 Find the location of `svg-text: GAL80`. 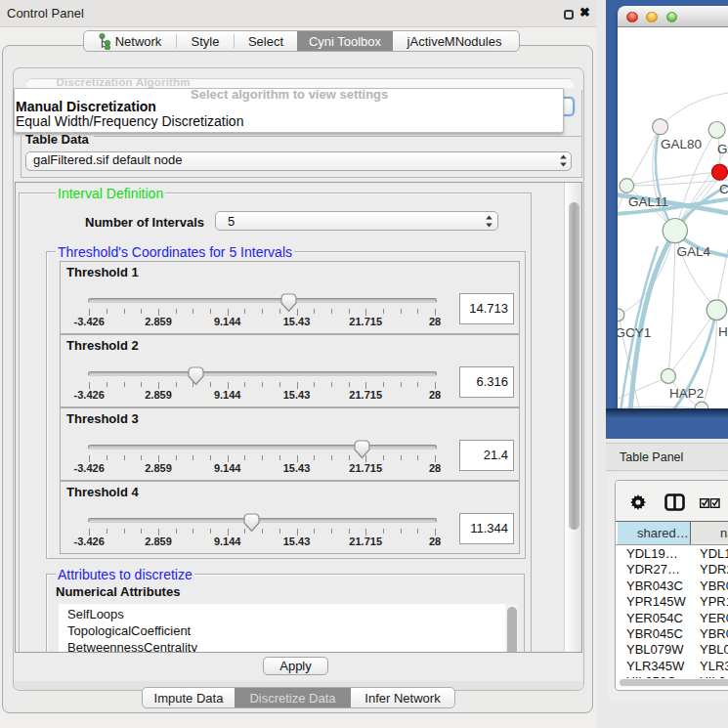

svg-text: GAL80 is located at coordinates (681, 145).